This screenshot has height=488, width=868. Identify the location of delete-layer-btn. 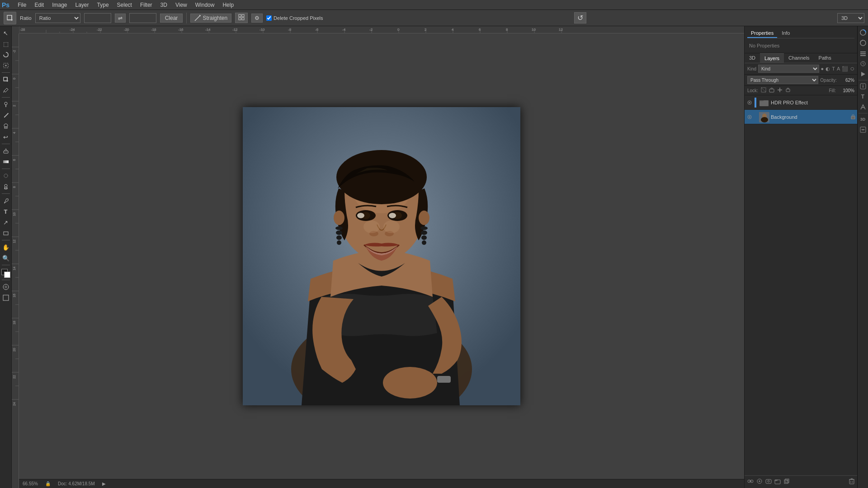
(852, 482).